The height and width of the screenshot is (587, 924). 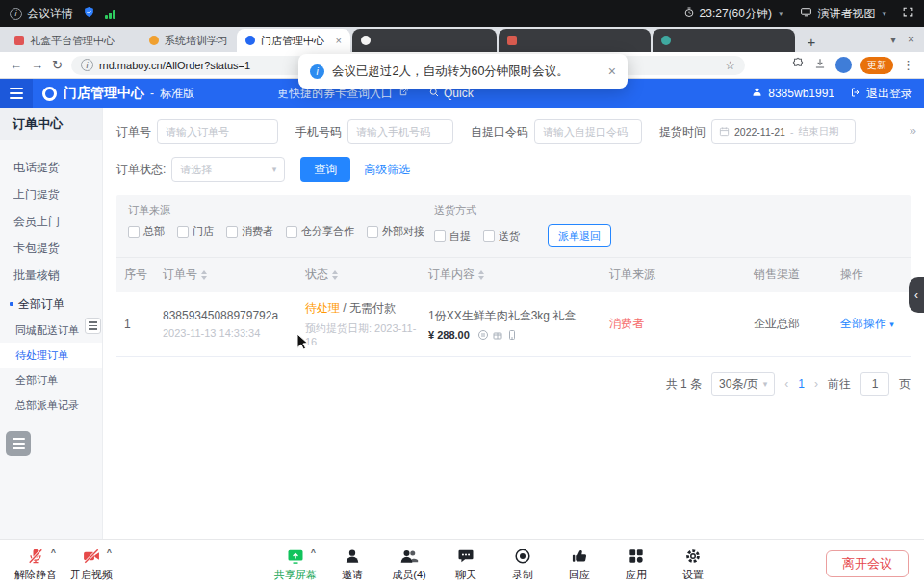 I want to click on sidebar-item-door-pickup: 上门提货, so click(x=51, y=194).